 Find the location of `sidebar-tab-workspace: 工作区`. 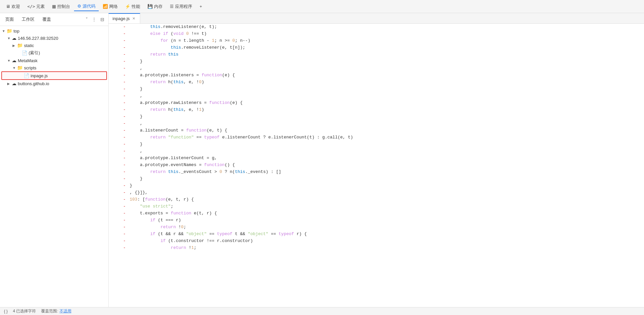

sidebar-tab-workspace: 工作区 is located at coordinates (28, 19).